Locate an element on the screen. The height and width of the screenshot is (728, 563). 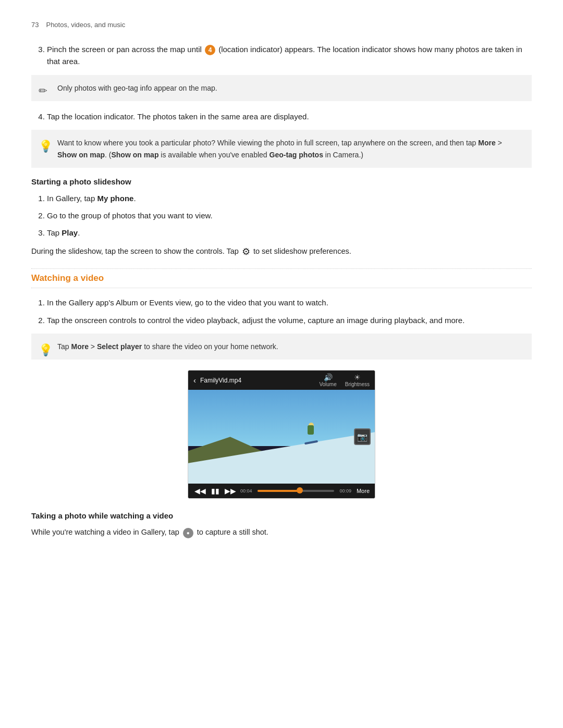
tip2-pre: Tap is located at coordinates (64, 347).